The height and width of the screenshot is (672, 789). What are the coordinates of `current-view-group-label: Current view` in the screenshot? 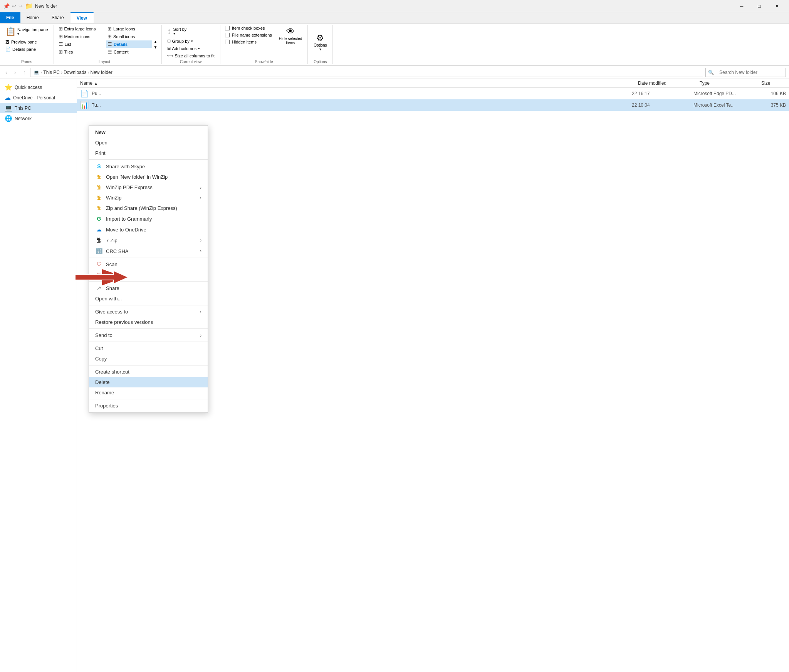 It's located at (191, 62).